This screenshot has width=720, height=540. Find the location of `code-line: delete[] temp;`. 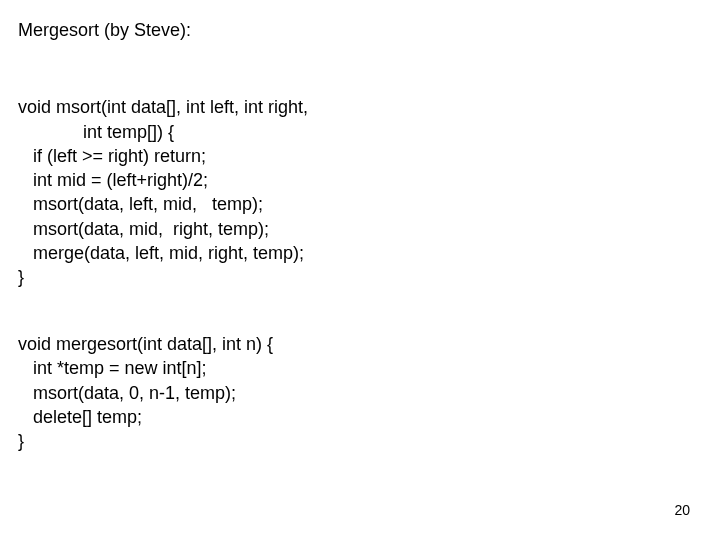

code-line: delete[] temp; is located at coordinates (80, 417).